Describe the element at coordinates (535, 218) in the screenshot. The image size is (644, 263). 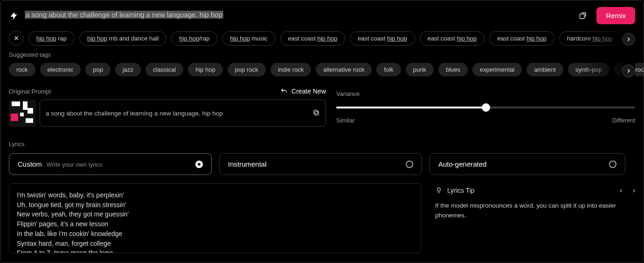
I see `lyrics-tip-panel: Lyrics Tip ‹ › If the model mispronounce…` at that location.